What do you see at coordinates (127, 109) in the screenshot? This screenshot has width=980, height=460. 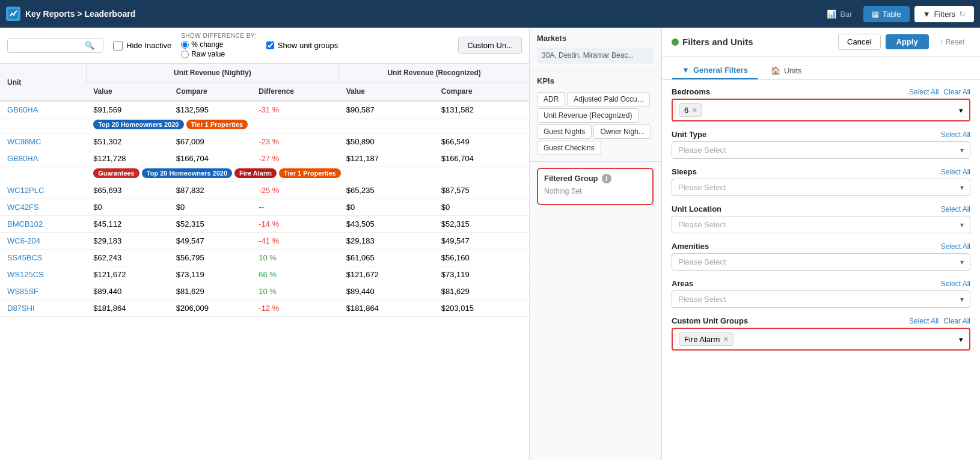 I see `value1-cell: $91,569` at bounding box center [127, 109].